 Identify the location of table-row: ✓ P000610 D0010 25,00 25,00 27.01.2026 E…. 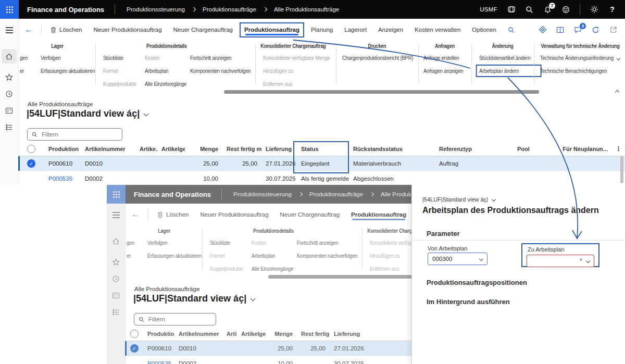
(322, 164).